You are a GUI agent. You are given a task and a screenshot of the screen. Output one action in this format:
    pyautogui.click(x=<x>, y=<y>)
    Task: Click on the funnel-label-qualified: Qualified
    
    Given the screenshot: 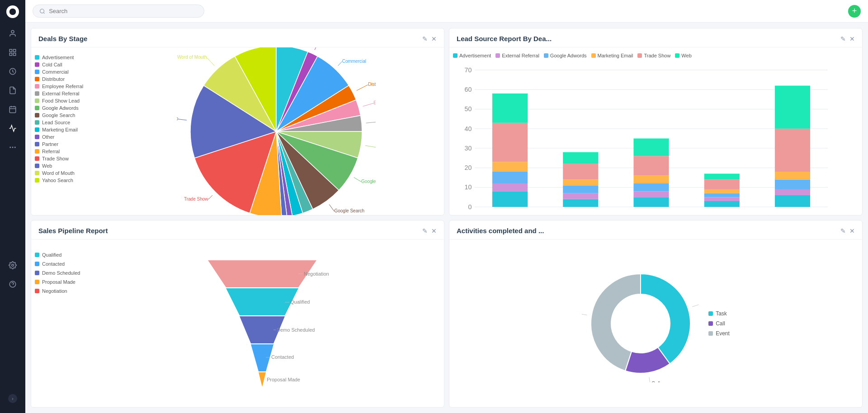 What is the action you would take?
    pyautogui.click(x=300, y=302)
    